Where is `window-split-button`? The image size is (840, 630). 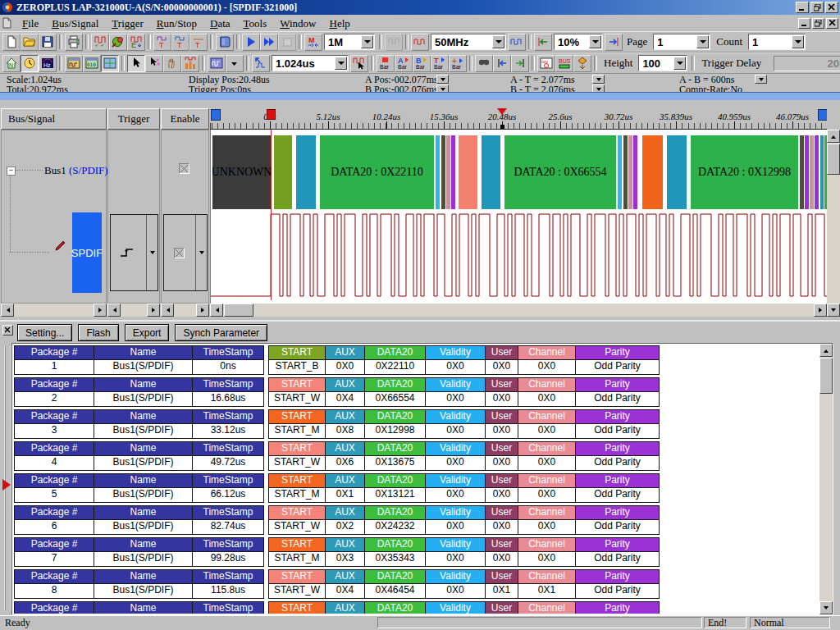 window-split-button is located at coordinates (217, 64).